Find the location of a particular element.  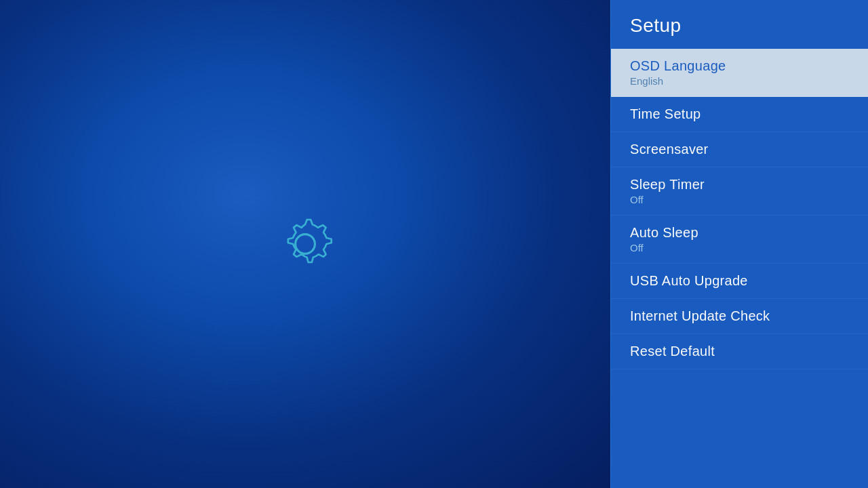

menu-item-osd-language: OSD LanguageEnglish is located at coordinates (739, 73).